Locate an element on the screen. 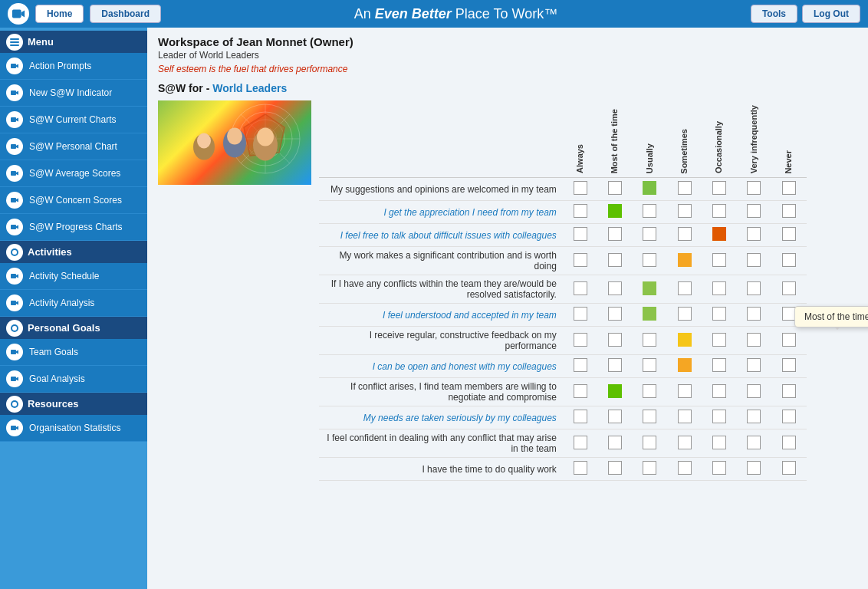  checkbox-cell-r8-c6 is located at coordinates (788, 393).